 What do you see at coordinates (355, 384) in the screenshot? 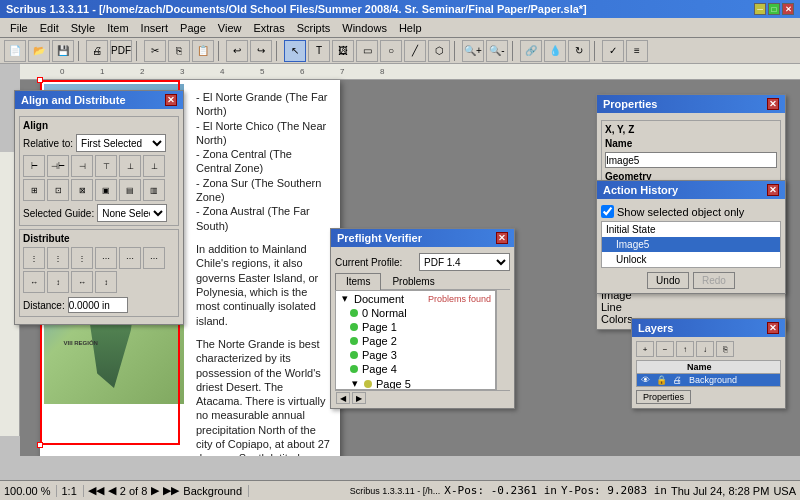
I see `page5-expand-icon: ▾` at bounding box center [355, 384].